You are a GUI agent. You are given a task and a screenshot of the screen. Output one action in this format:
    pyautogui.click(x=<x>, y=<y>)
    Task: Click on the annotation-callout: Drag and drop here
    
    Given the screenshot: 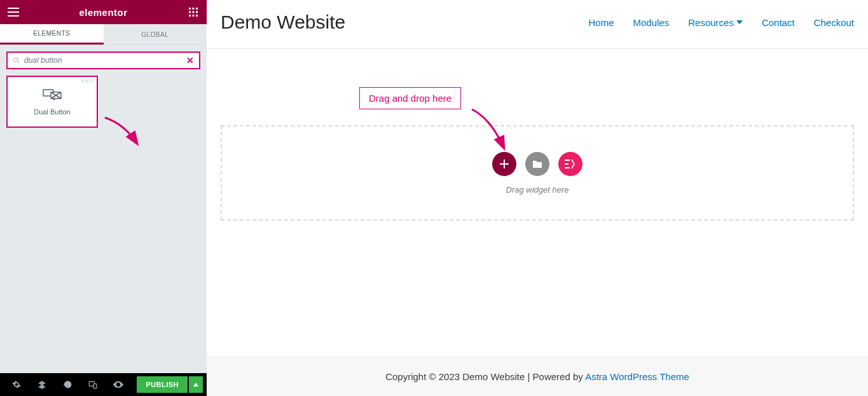 What is the action you would take?
    pyautogui.click(x=410, y=98)
    